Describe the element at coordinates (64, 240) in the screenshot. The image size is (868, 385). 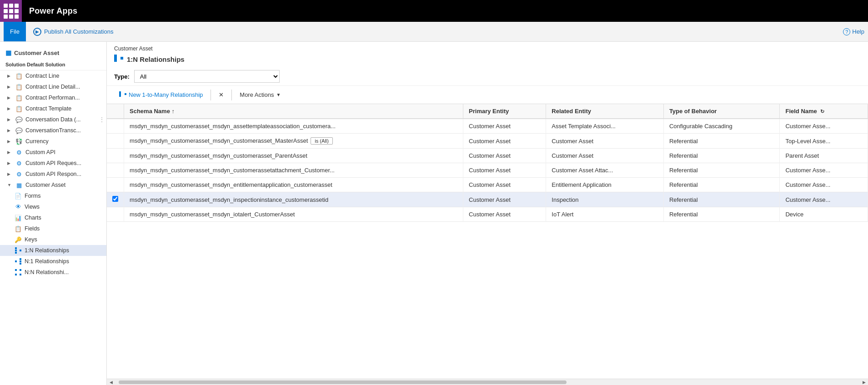
I see `sidebar-label-keys: Keys` at that location.